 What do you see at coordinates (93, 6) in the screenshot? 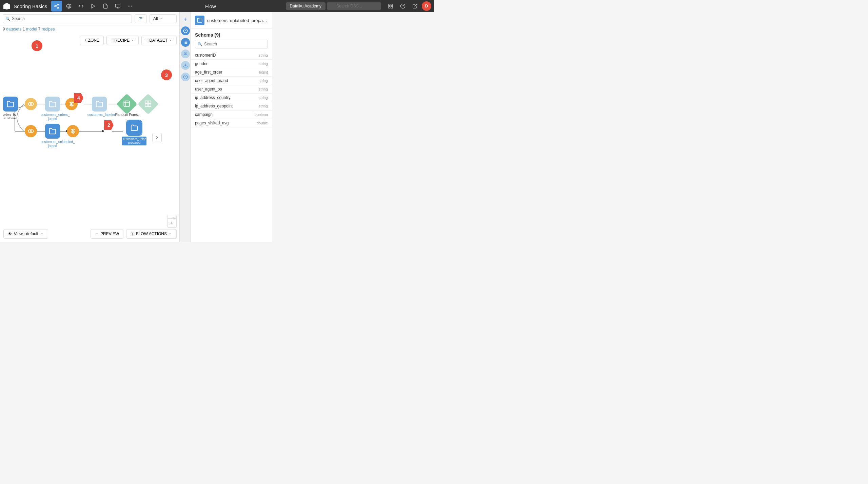
I see `play-icon-btn` at bounding box center [93, 6].